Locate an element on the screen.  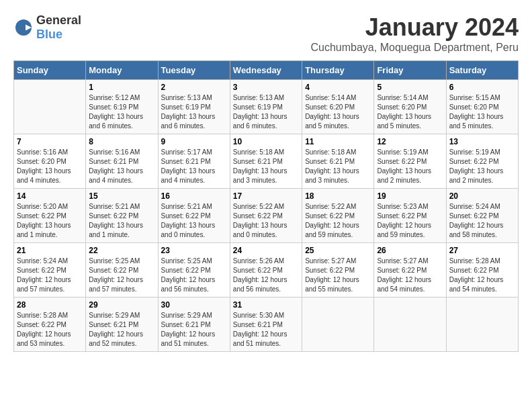
day-number: 4 is located at coordinates (338, 87).